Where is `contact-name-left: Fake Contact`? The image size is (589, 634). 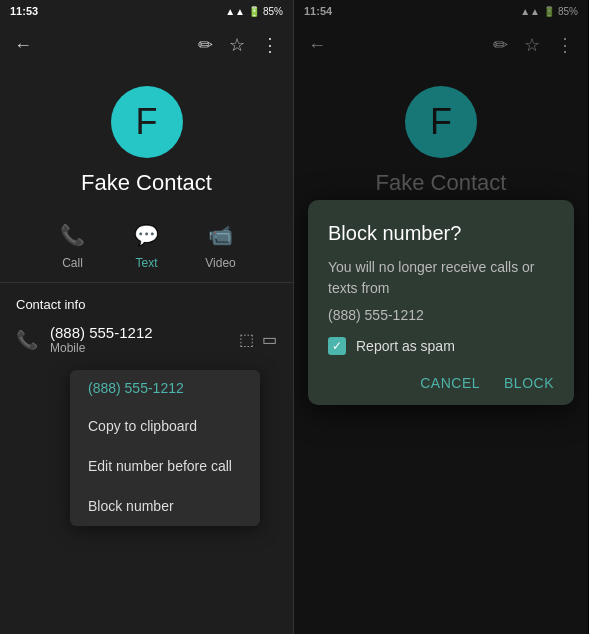 contact-name-left: Fake Contact is located at coordinates (146, 190).